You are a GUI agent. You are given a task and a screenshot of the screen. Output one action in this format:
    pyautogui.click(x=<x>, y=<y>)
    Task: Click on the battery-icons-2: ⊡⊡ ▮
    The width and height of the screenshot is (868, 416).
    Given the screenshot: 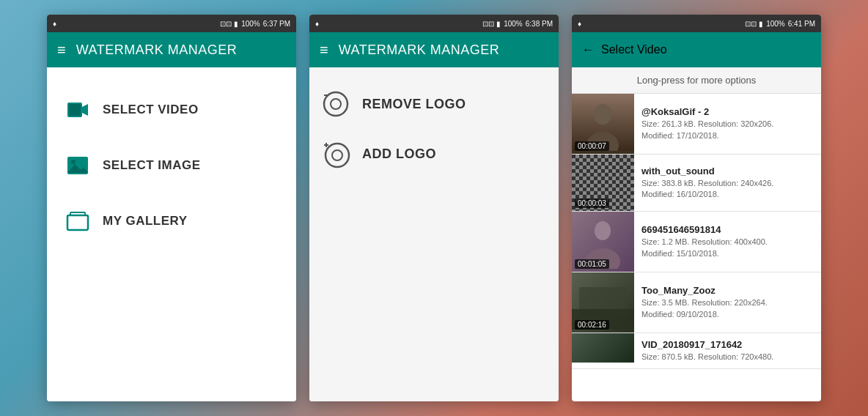 What is the action you would take?
    pyautogui.click(x=491, y=23)
    